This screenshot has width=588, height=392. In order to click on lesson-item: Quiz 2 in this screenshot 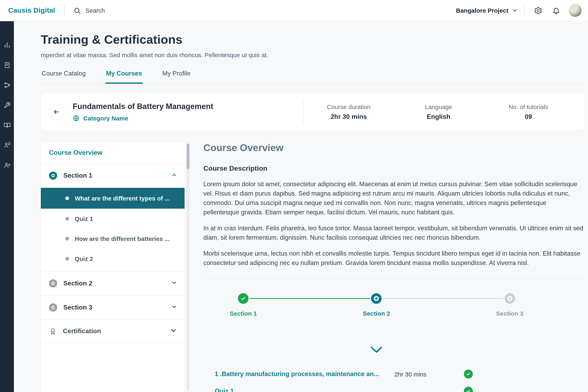, I will do `click(112, 259)`.